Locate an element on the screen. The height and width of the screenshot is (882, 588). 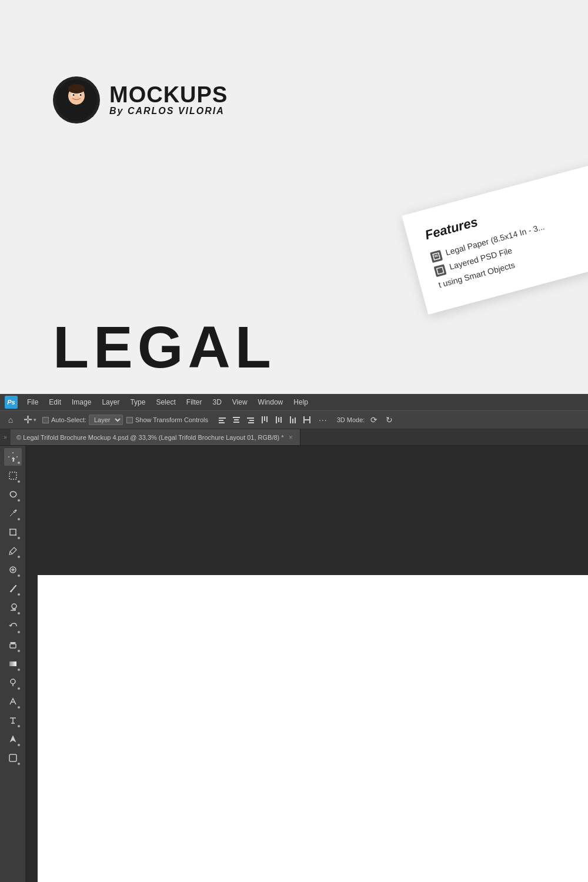
distribute-icon is located at coordinates (307, 420).